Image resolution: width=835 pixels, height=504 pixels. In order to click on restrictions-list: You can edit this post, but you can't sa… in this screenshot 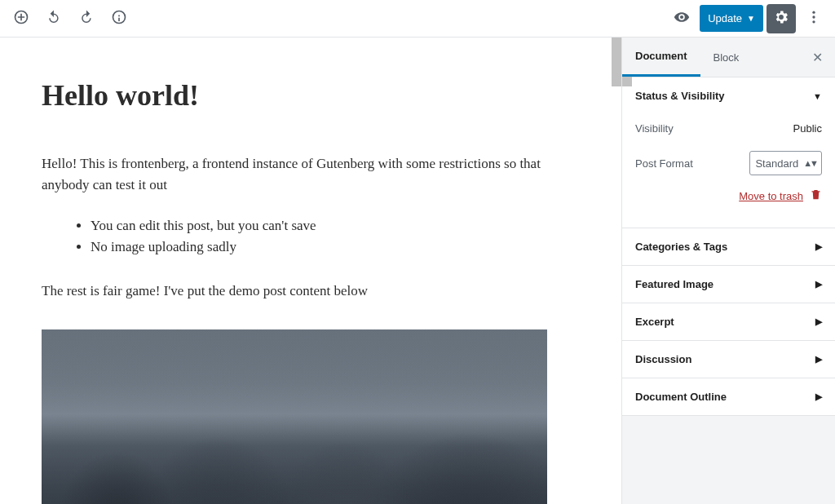, I will do `click(303, 237)`.